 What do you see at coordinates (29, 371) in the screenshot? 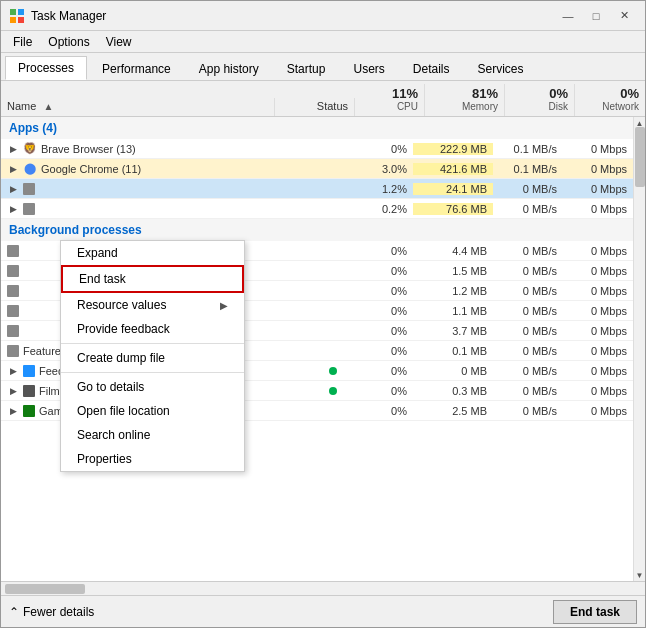
I see `feeds-icon` at bounding box center [29, 371].